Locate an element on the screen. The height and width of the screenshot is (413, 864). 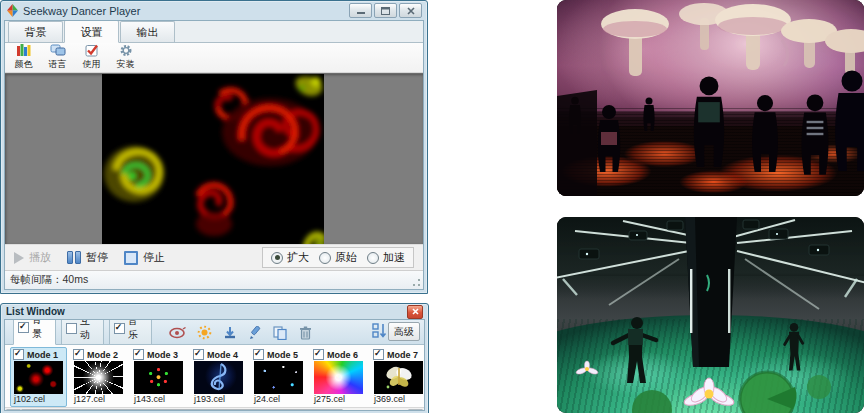
play-label: 播放 is located at coordinates (40, 258).